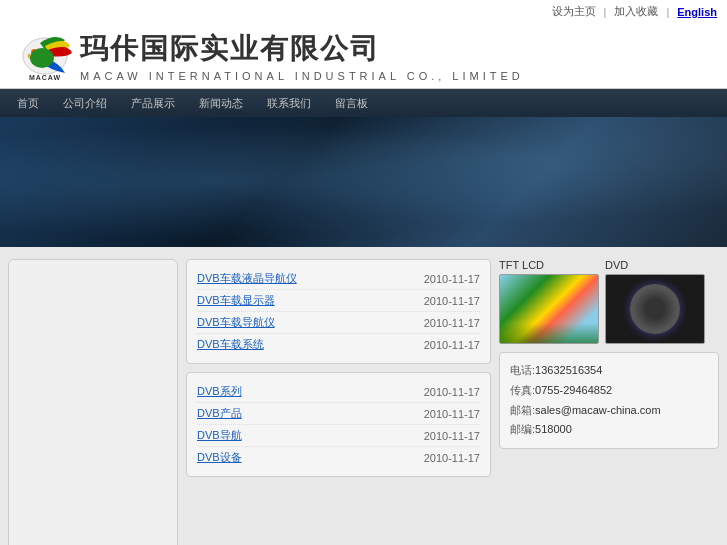  What do you see at coordinates (338, 392) in the screenshot?
I see `news-row: DVB系列 2010-11-17` at bounding box center [338, 392].